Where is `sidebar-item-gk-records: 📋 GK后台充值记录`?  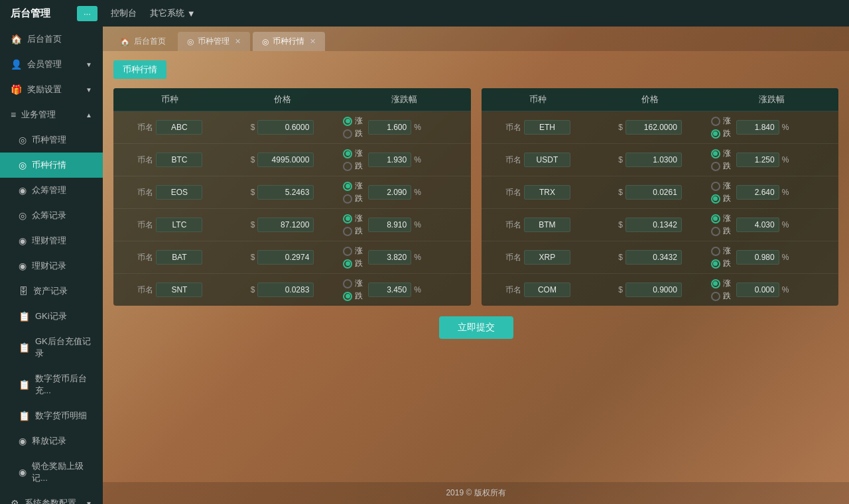
sidebar-item-gk-records: 📋 GK后台充值记录 is located at coordinates (52, 347).